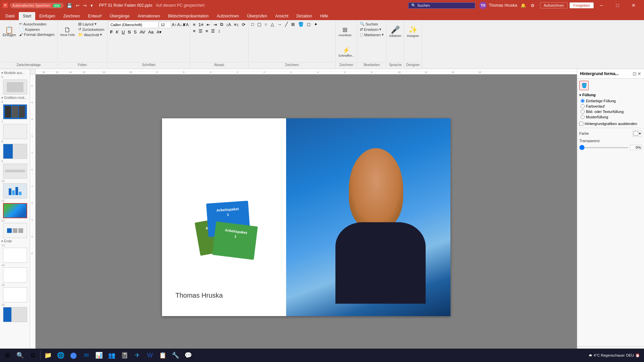  Describe the element at coordinates (286, 24) in the screenshot. I see `shape-line-button: ╱` at that location.